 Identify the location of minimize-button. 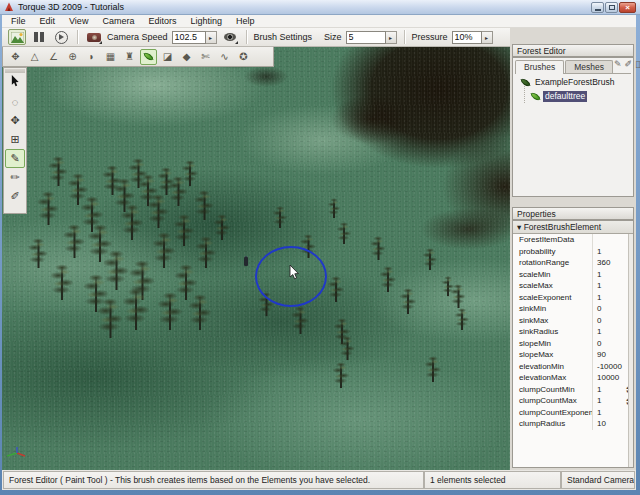
(598, 8).